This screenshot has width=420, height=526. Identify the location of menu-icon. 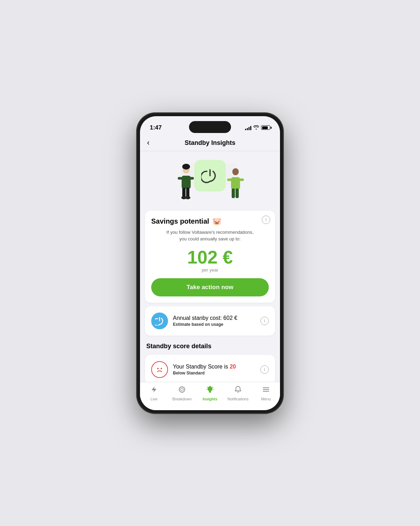
(266, 391).